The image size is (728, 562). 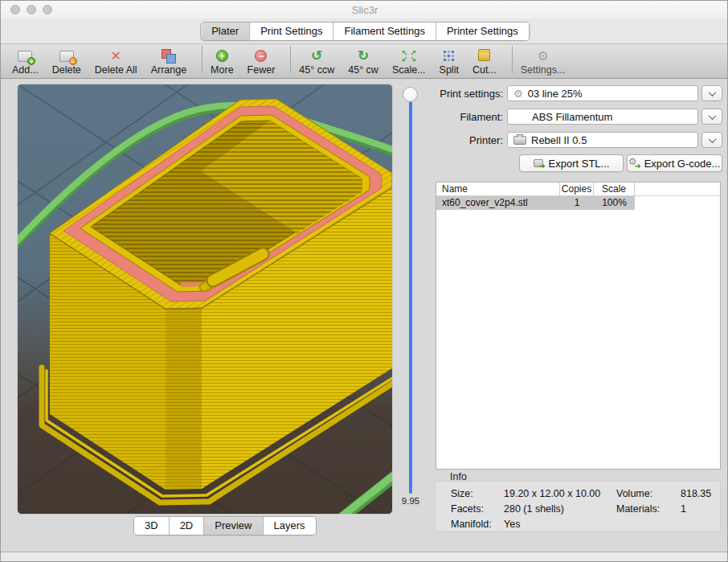 I want to click on rotate-cw-icon: ↻, so click(x=363, y=56).